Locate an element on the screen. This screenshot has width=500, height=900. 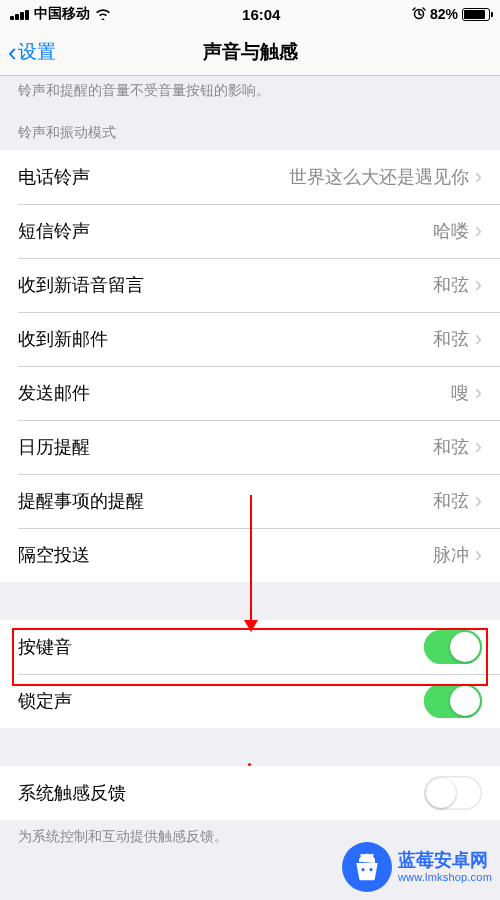
haptic-list: 系统触感反馈 is located at coordinates (250, 793).